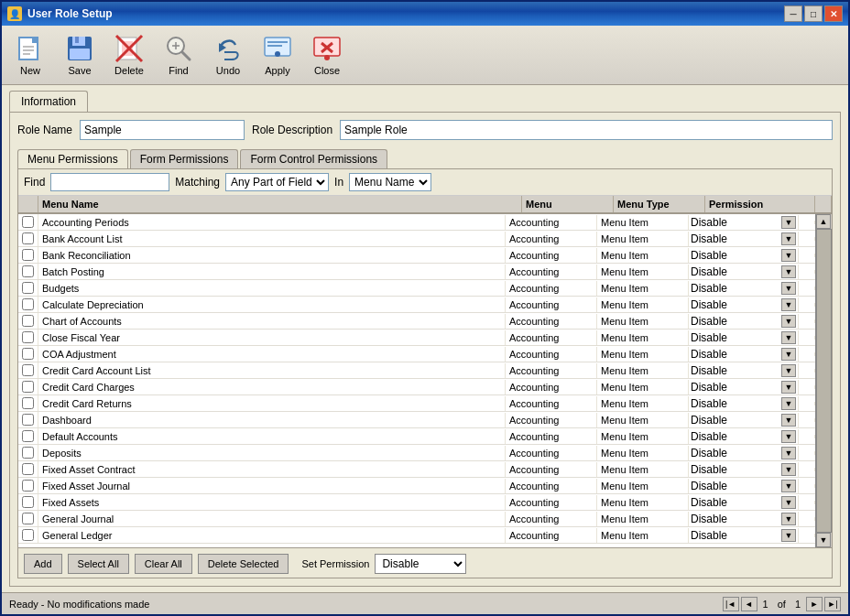  I want to click on find-input, so click(110, 182).